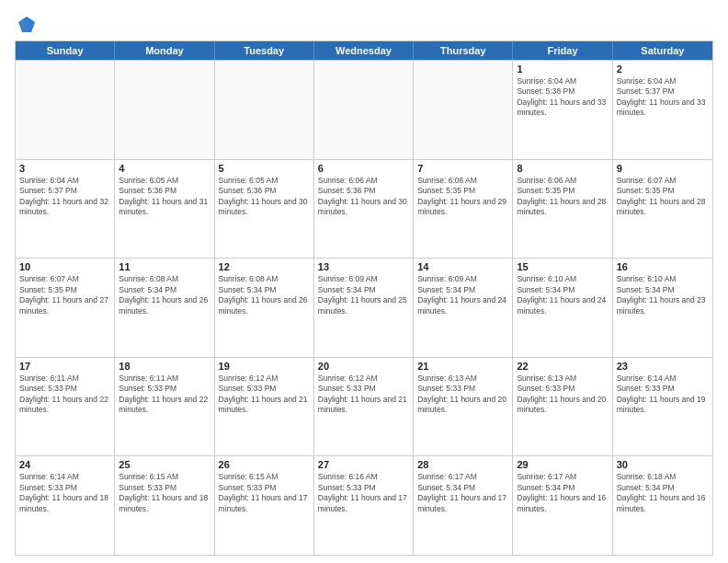 Image resolution: width=728 pixels, height=563 pixels. Describe the element at coordinates (463, 366) in the screenshot. I see `day-number: 21` at that location.